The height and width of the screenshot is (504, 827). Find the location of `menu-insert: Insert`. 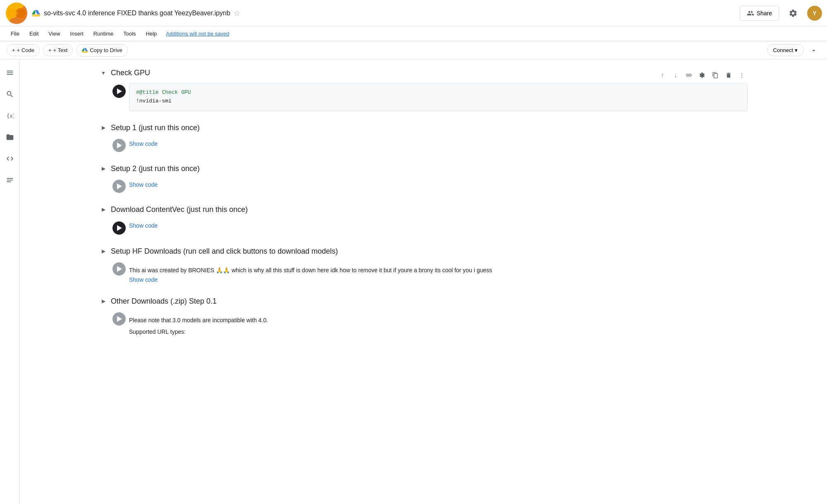

menu-insert: Insert is located at coordinates (77, 34).